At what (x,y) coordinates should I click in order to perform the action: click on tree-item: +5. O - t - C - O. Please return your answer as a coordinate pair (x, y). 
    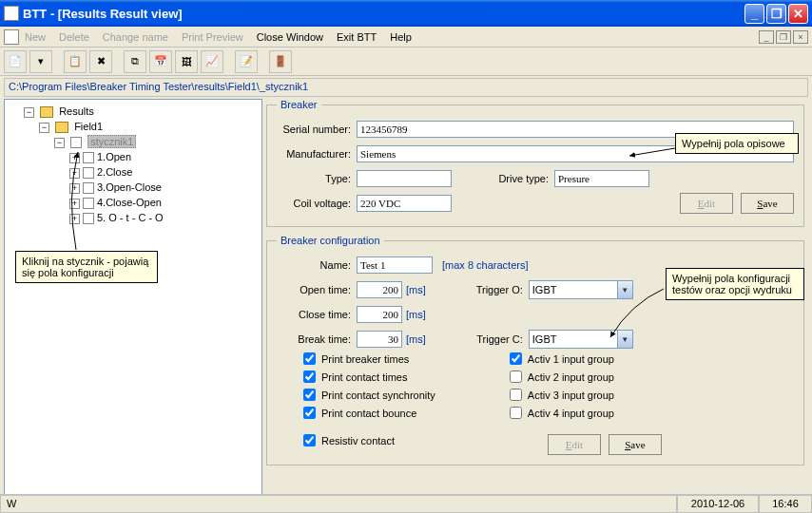
    Looking at the image, I should click on (164, 218).